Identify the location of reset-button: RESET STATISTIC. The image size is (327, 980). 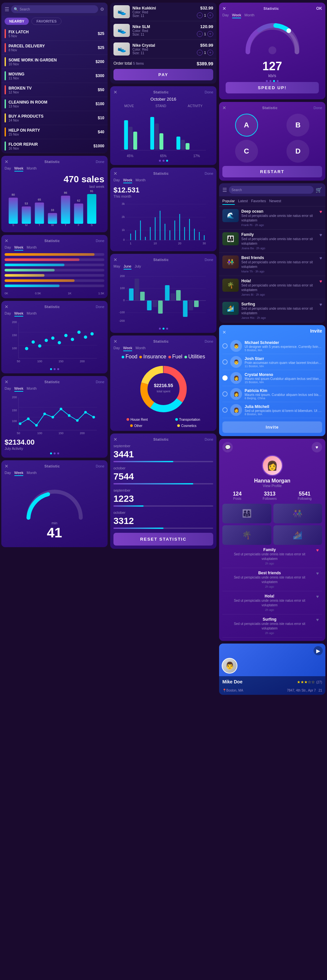
(163, 539).